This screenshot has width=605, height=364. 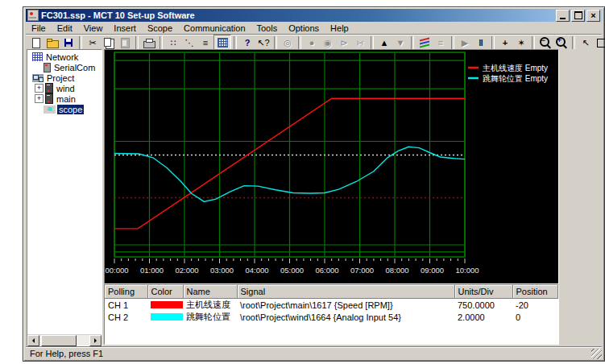 I want to click on network-scan-icon: ⋱, so click(x=190, y=43).